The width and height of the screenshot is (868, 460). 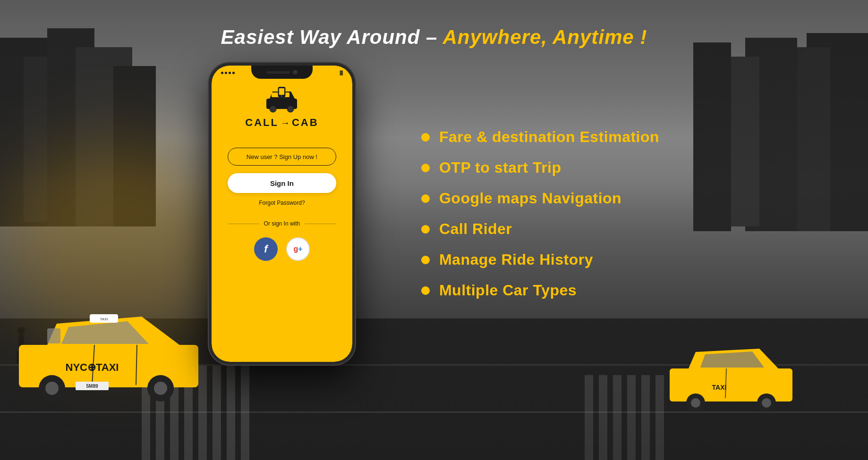 What do you see at coordinates (282, 224) in the screenshot?
I see `or-divider: Or sign In with` at bounding box center [282, 224].